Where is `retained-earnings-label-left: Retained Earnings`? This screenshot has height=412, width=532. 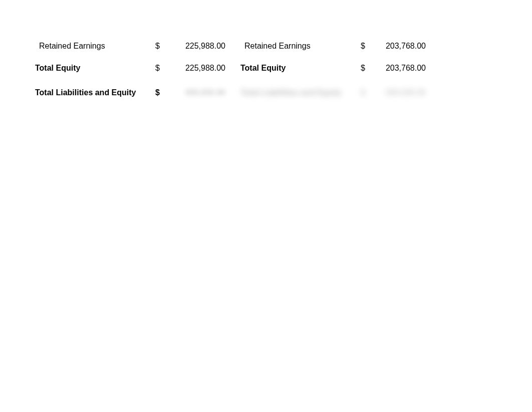 retained-earnings-label-left: Retained Earnings is located at coordinates (95, 46).